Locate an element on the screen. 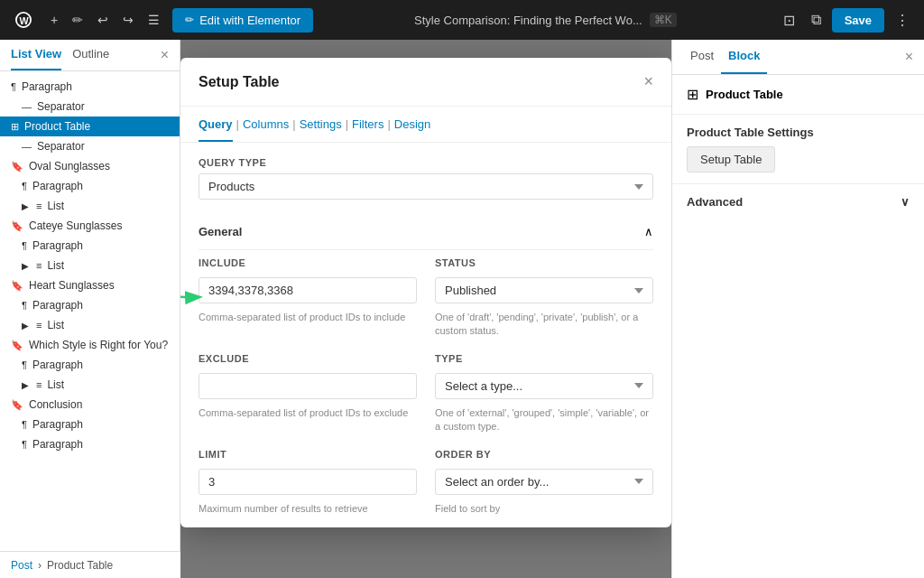 This screenshot has width=924, height=578. modal-tab-settings: Settings is located at coordinates (321, 130).